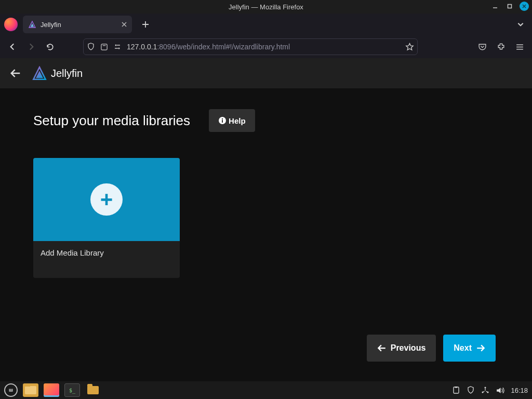 This screenshot has width=532, height=399. Describe the element at coordinates (408, 348) in the screenshot. I see `previous-label: Previous` at that location.